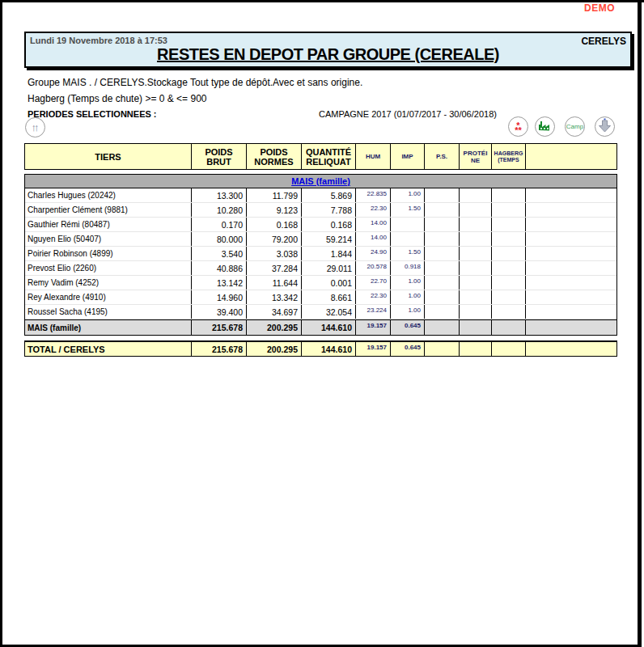  Describe the element at coordinates (36, 128) in the screenshot. I see `scroll-top-button: ↑↑` at that location.